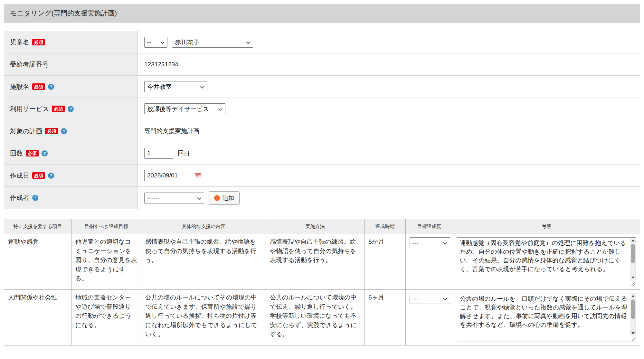 The image size is (644, 359). What do you see at coordinates (71, 131) in the screenshot?
I see `target-plan-label-cell: 対象の計画 必須 ?` at bounding box center [71, 131].